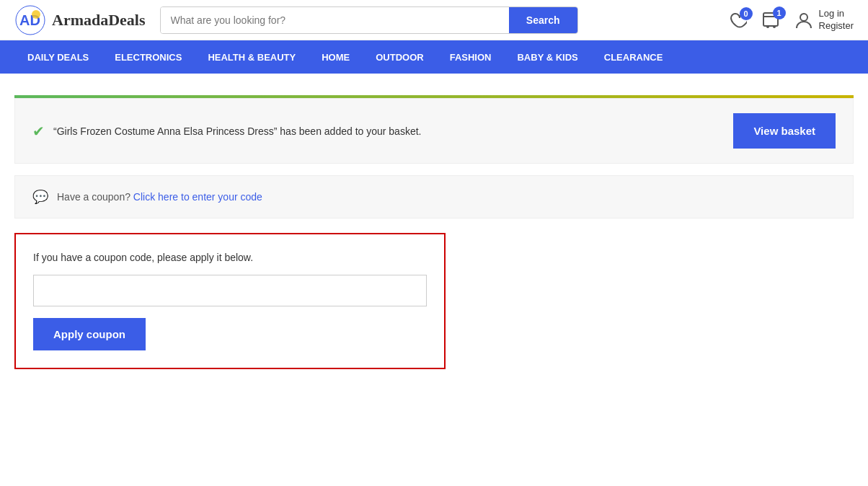 This screenshot has width=868, height=486. Describe the element at coordinates (58, 57) in the screenshot. I see `nav-item-daily-deals: DAILY DEALS` at that location.